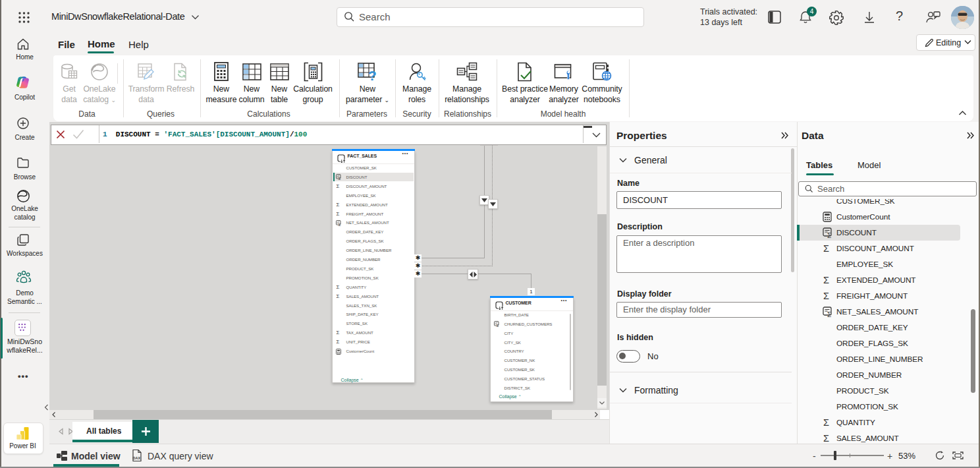  Describe the element at coordinates (137, 458) in the screenshot. I see `svg-text: DAX` at that location.